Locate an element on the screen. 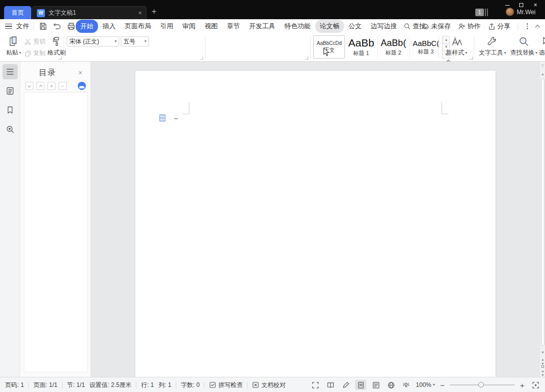 The width and height of the screenshot is (545, 392). tab-home: 开始 is located at coordinates (87, 26).